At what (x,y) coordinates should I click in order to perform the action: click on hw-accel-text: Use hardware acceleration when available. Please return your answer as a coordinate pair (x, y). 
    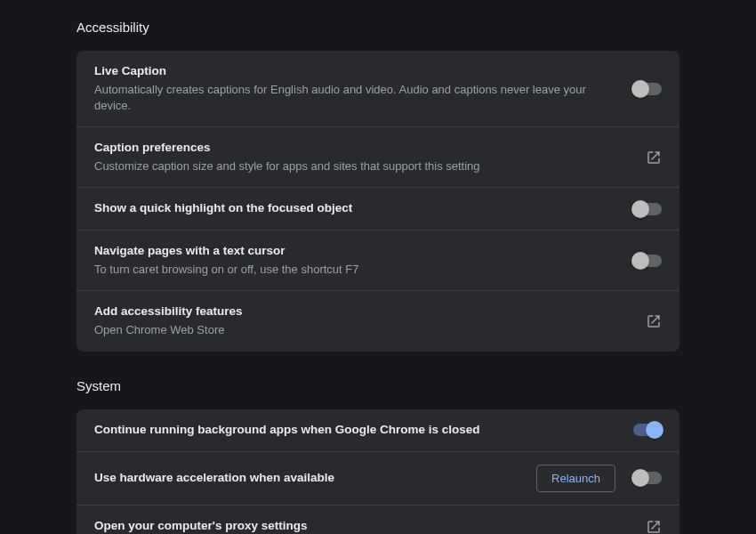
    Looking at the image, I should click on (306, 479).